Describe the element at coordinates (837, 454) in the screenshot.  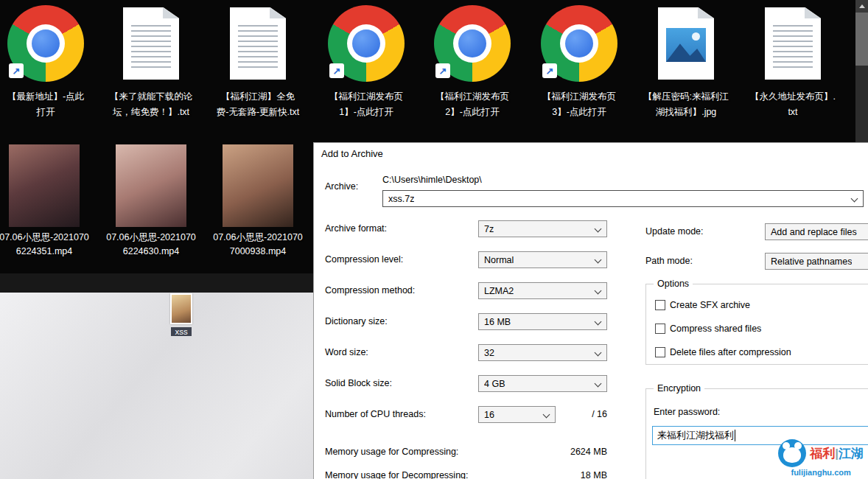
I see `brand-text: 福利|江湖` at that location.